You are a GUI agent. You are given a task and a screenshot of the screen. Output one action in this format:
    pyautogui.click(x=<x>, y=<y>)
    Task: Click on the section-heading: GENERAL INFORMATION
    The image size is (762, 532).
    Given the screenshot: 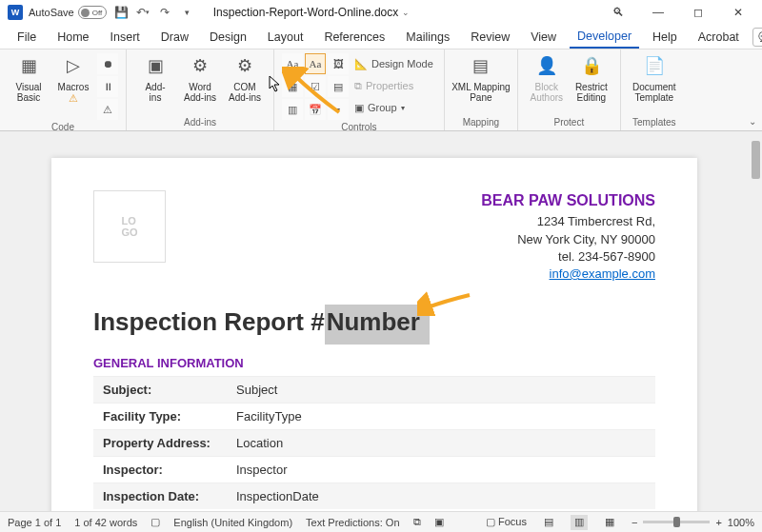 What is the action you would take?
    pyautogui.click(x=374, y=364)
    